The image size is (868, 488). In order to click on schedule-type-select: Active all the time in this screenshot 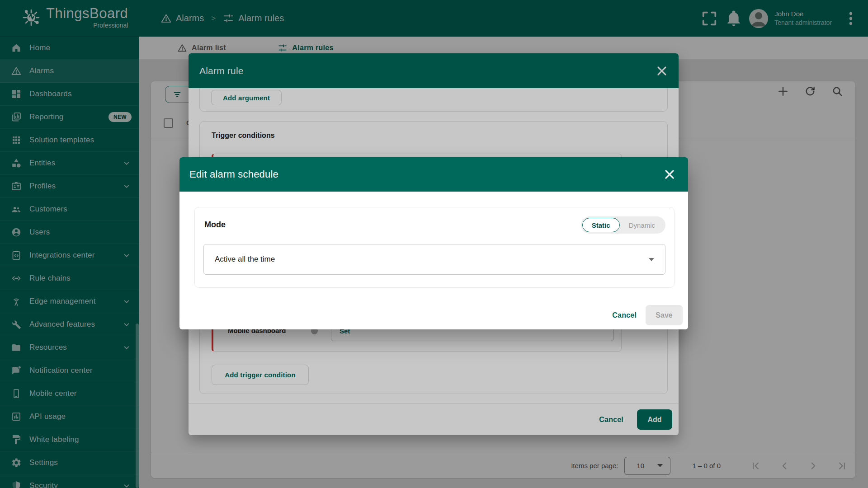, I will do `click(434, 259)`.